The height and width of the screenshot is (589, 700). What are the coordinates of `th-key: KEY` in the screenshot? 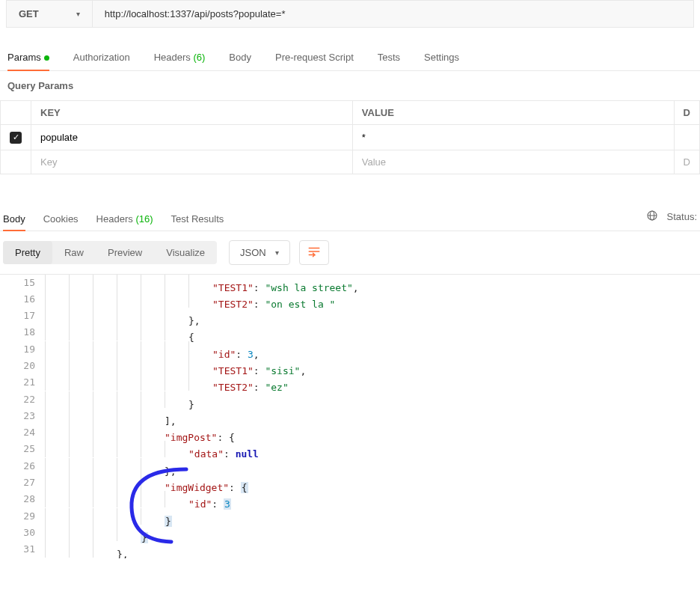 It's located at (192, 113).